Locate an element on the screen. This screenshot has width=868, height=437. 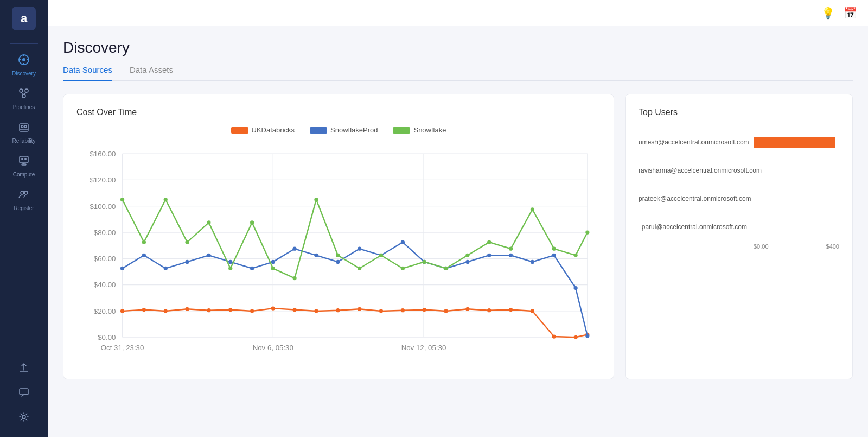
sidebar-pipelines-label: Pipelines is located at coordinates (24, 107).